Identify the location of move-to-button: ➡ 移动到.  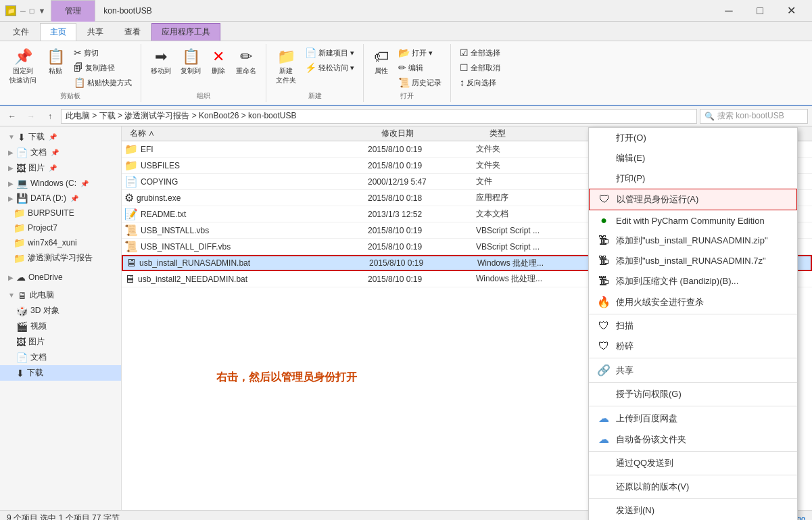
(161, 62).